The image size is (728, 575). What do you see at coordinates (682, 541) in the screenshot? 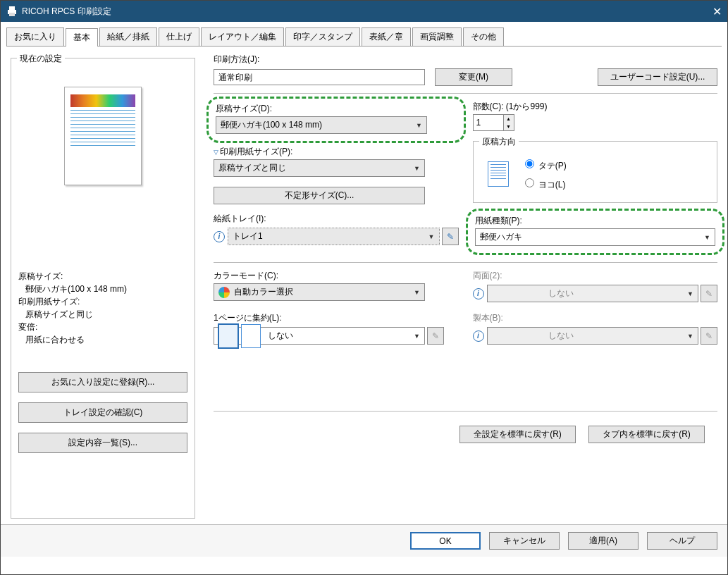
I see `help-button: ヘルプ` at bounding box center [682, 541].